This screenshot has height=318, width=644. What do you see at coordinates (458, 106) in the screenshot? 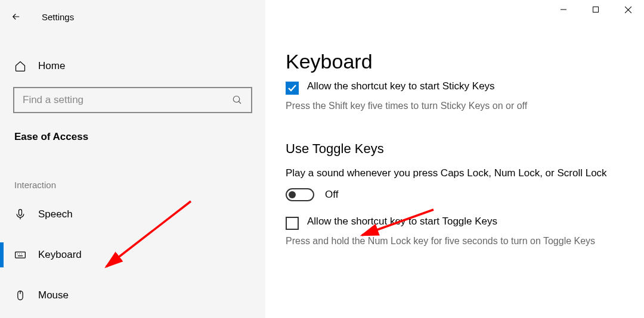
I see `sticky-keys-desc: Press the Shift key five times to turn S…` at bounding box center [458, 106].